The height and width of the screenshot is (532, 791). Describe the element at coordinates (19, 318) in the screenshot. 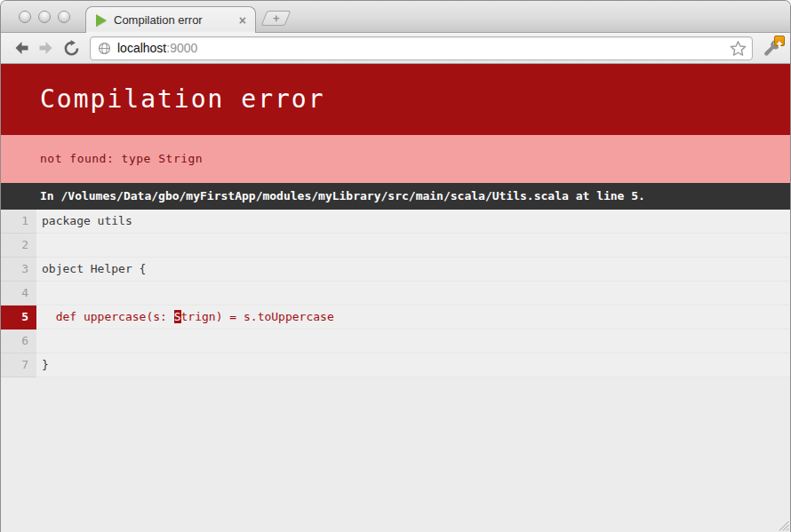

I see `line-number: 5` at that location.